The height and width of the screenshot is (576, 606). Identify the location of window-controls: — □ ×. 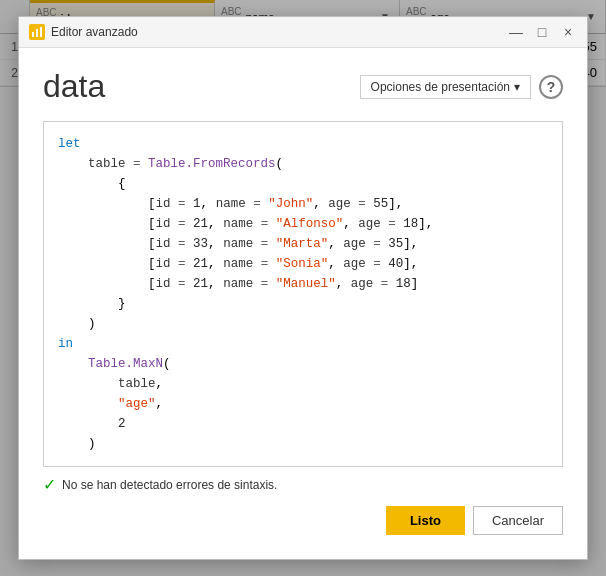
(542, 32).